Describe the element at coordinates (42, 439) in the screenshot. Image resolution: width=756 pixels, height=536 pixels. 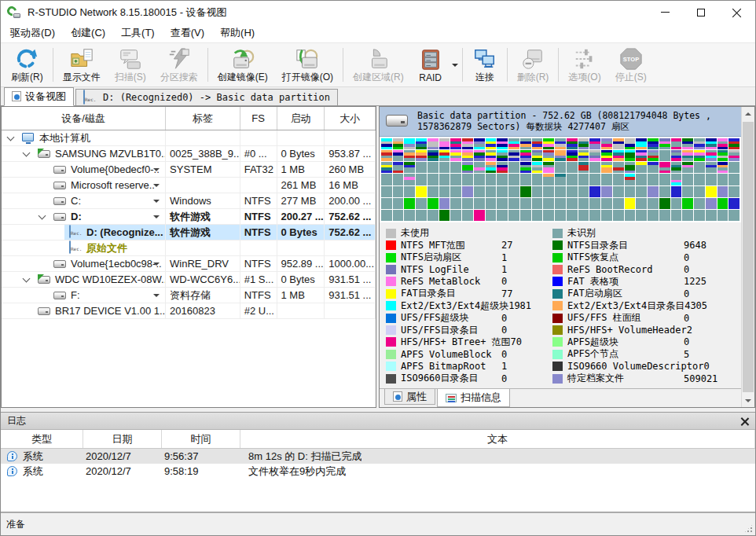
I see `log-column-header-0: 类型` at that location.